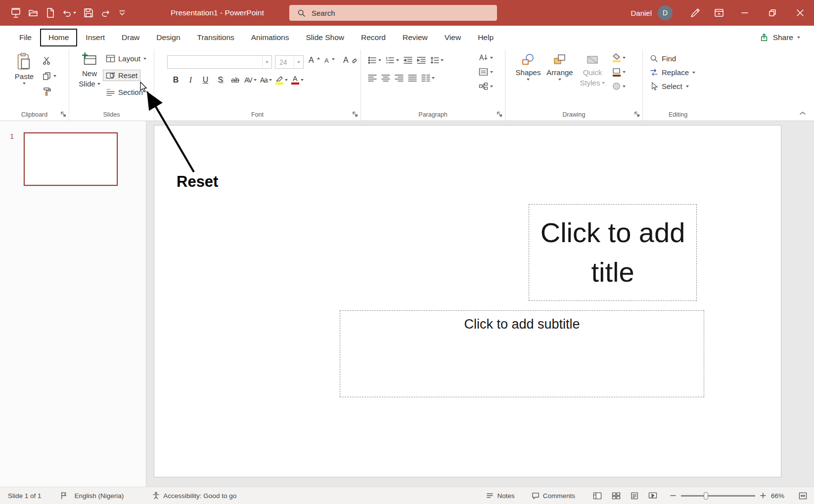  I want to click on comments-button: Comments, so click(553, 496).